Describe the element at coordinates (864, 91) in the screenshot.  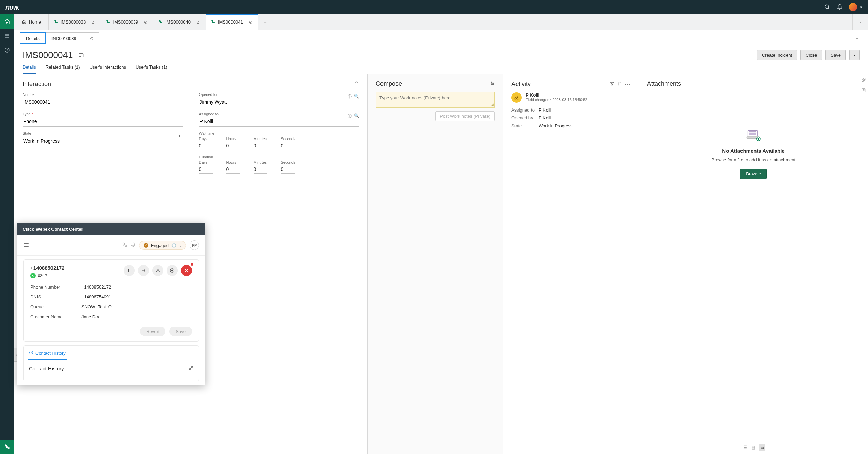
I see `template-icon` at that location.